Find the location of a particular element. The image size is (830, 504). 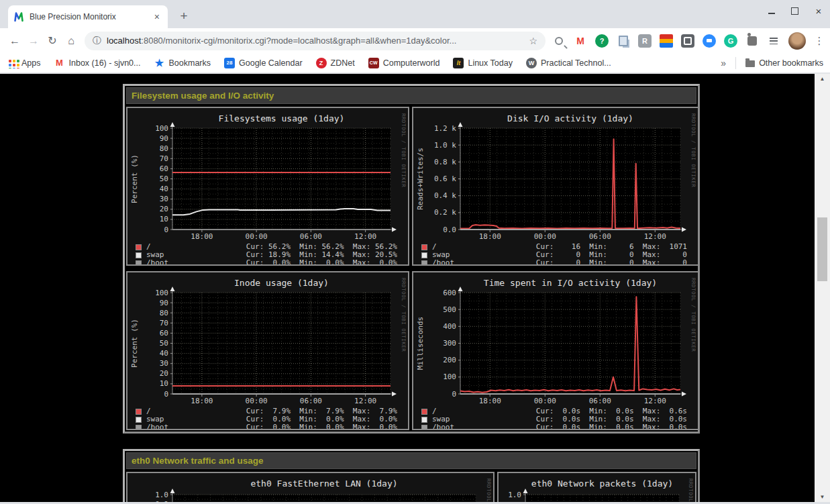

svg-text: 12:00 is located at coordinates (365, 236).